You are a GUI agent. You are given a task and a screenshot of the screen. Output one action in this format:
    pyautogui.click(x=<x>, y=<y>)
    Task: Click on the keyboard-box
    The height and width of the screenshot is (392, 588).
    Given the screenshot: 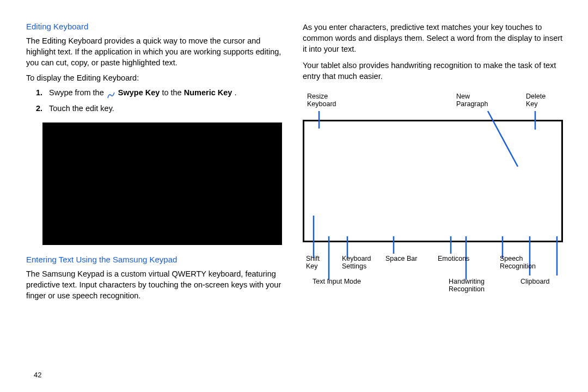 What is the action you would take?
    pyautogui.click(x=433, y=181)
    